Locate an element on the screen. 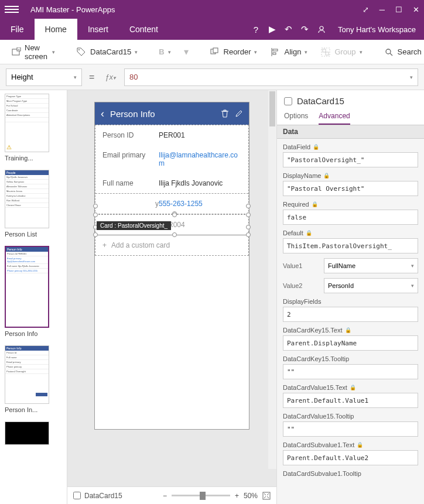 The image size is (424, 504). input-dcsub-text: Parent.Default.Value2 is located at coordinates (350, 458).